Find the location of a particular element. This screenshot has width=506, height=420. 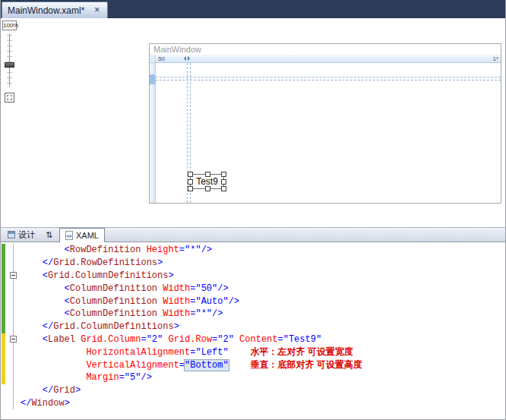

code-text: <ColumnDefinition Width="*"/> is located at coordinates (122, 314).